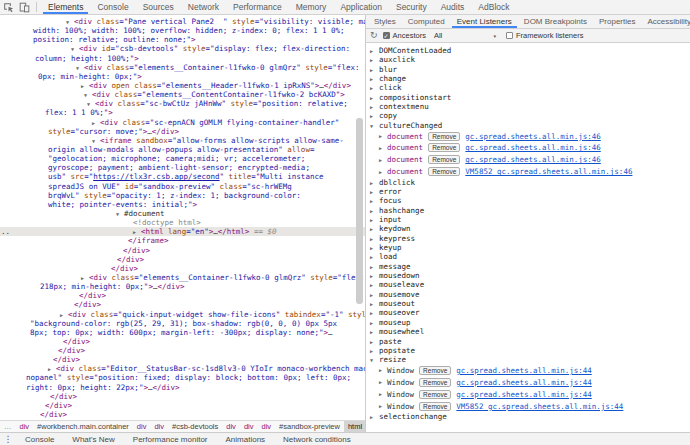  I want to click on event-listener-row: ▼resize, so click(528, 360).